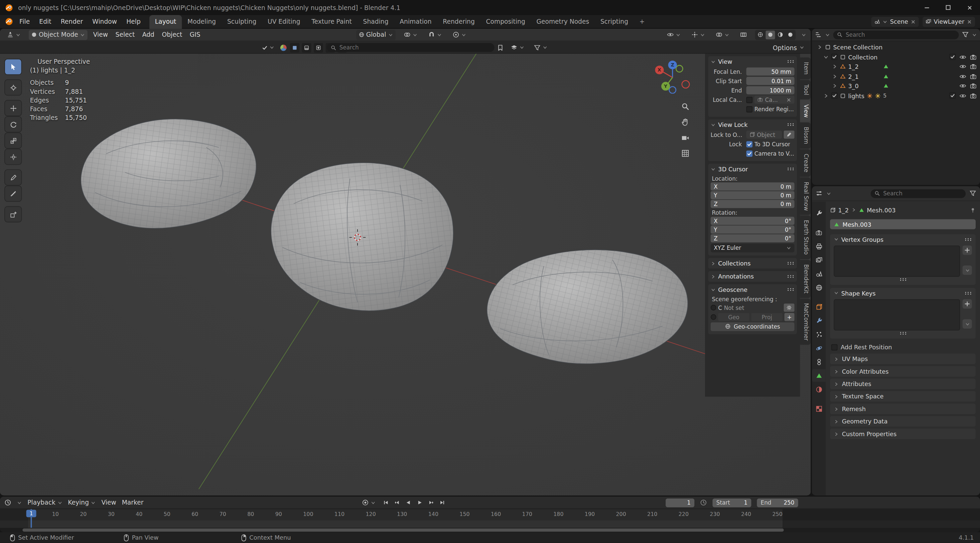 This screenshot has height=543, width=980. I want to click on play-button, so click(420, 503).